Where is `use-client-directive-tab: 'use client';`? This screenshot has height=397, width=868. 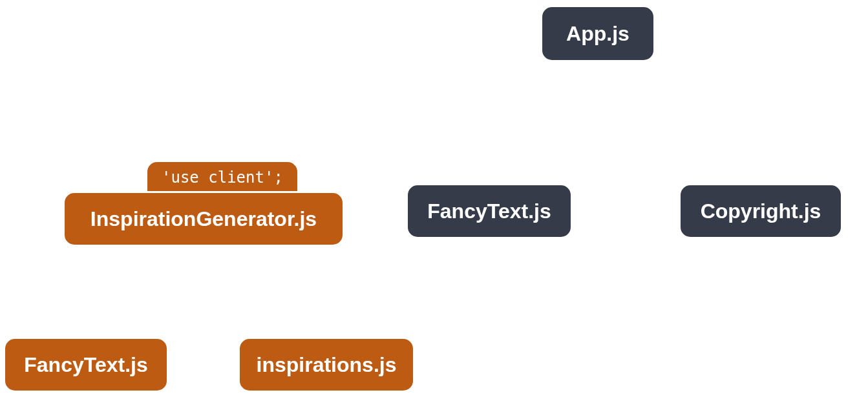
use-client-directive-tab: 'use client'; is located at coordinates (222, 176).